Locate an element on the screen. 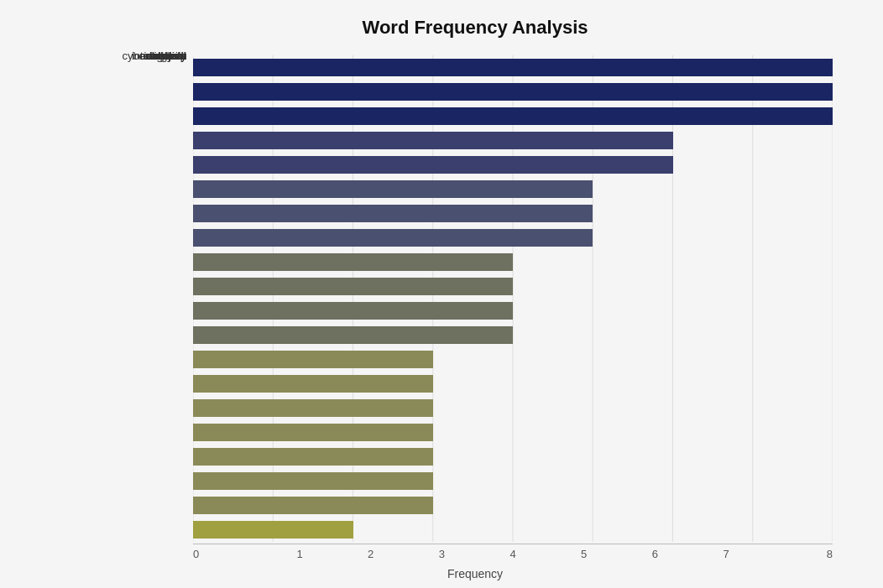 The image size is (883, 588). x-tick: 5 is located at coordinates (584, 554).